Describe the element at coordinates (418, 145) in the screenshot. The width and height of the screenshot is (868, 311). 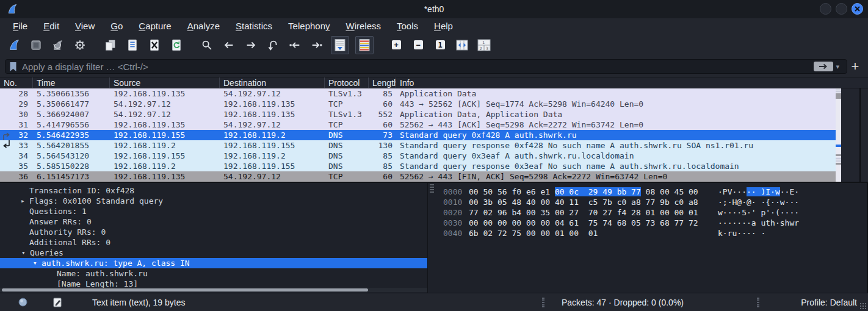
I see `packet-row-33: 335.564201855192.168.119.2192.168.119.15…` at that location.